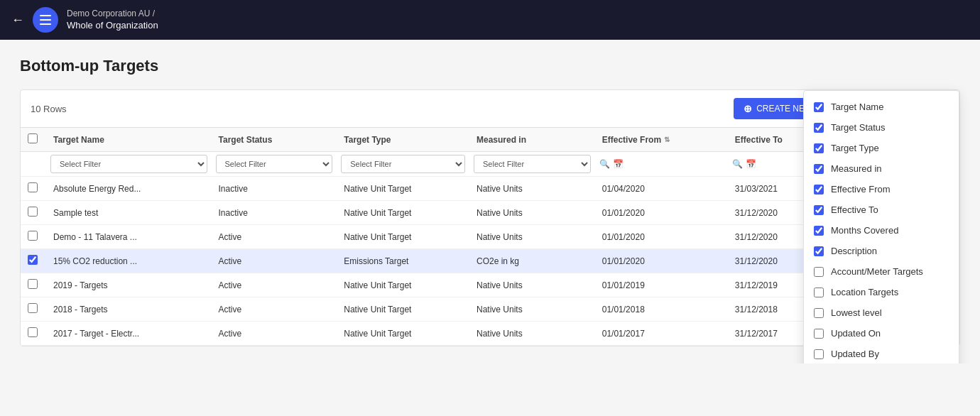 Image resolution: width=980 pixels, height=416 pixels. What do you see at coordinates (403, 261) in the screenshot?
I see `row-target-type: Emissions Target` at bounding box center [403, 261].